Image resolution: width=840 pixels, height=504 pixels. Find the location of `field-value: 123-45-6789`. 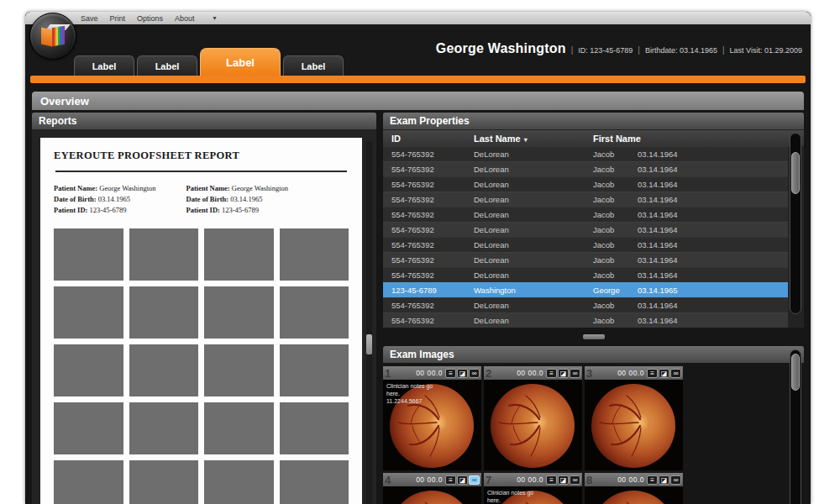

field-value: 123-45-6789 is located at coordinates (108, 210).